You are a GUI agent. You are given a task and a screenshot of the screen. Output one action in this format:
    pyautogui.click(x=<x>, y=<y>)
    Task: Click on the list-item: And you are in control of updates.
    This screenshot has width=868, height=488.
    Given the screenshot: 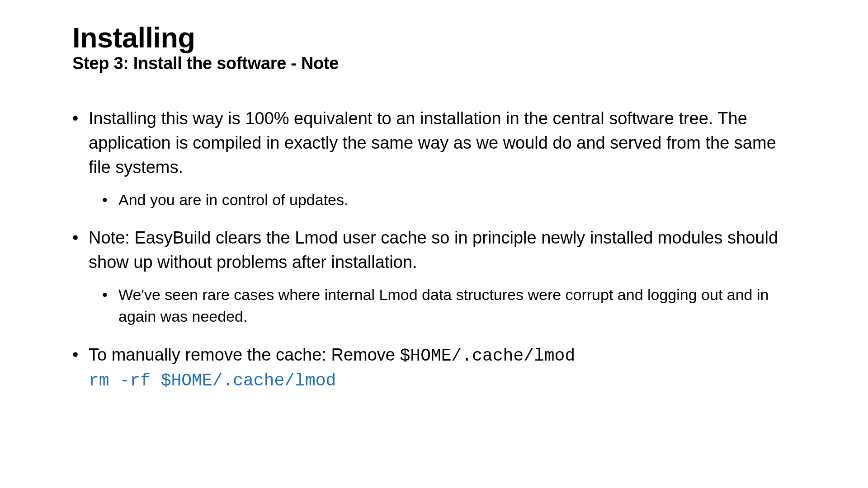 What is the action you would take?
    pyautogui.click(x=449, y=200)
    